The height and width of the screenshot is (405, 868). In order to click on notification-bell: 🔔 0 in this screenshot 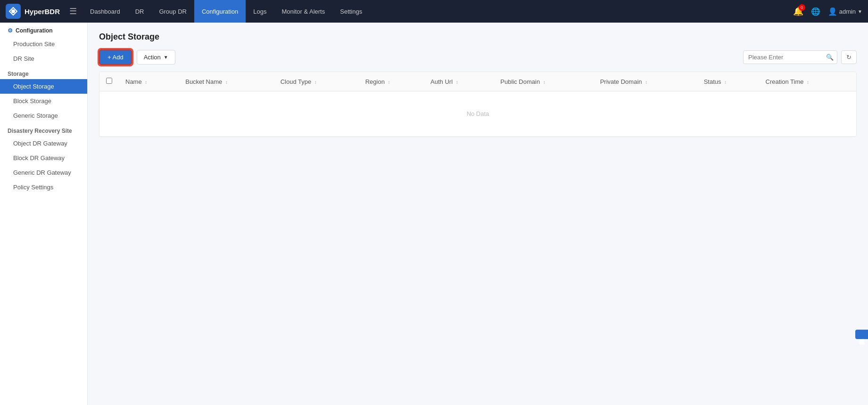, I will do `click(798, 11)`.